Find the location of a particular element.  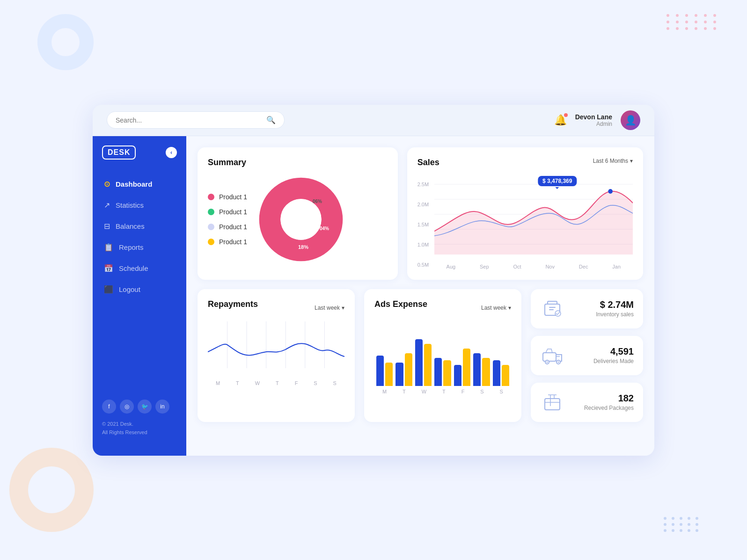

x-label-0: Aug is located at coordinates (451, 267).